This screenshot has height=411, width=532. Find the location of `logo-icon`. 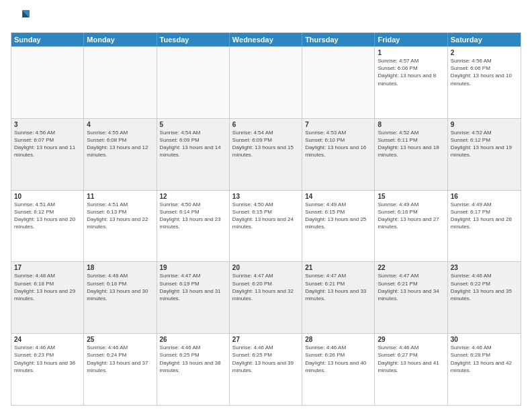

logo-icon is located at coordinates (20, 17).